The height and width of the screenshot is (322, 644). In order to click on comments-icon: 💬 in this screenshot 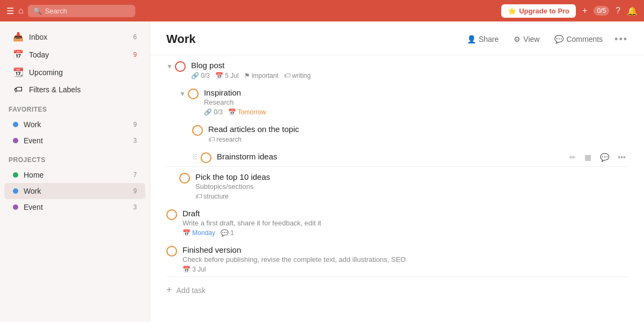, I will do `click(559, 39)`.